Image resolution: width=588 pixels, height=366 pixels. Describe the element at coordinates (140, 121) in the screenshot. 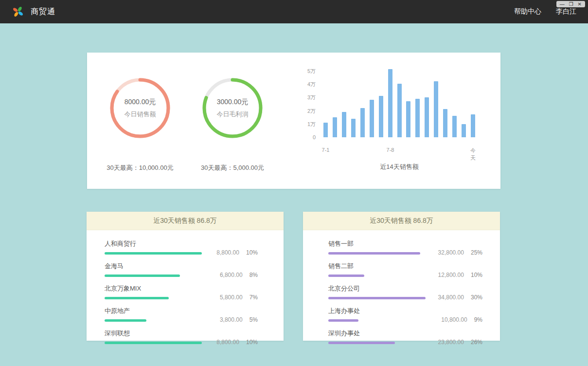

I see `today-sales-block: 8000.00元 今日销售额 30天最高：10,000.00元` at that location.